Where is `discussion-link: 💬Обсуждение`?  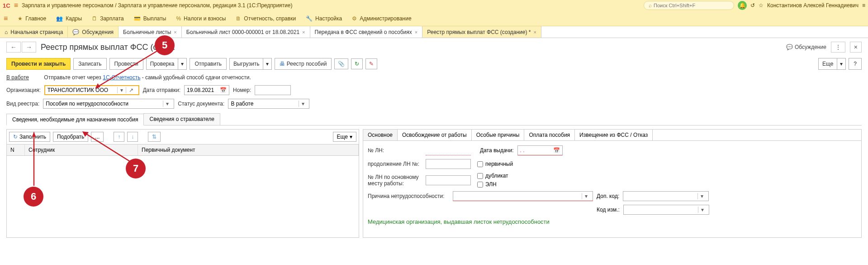
discussion-link: 💬Обсуждение is located at coordinates (806, 47).